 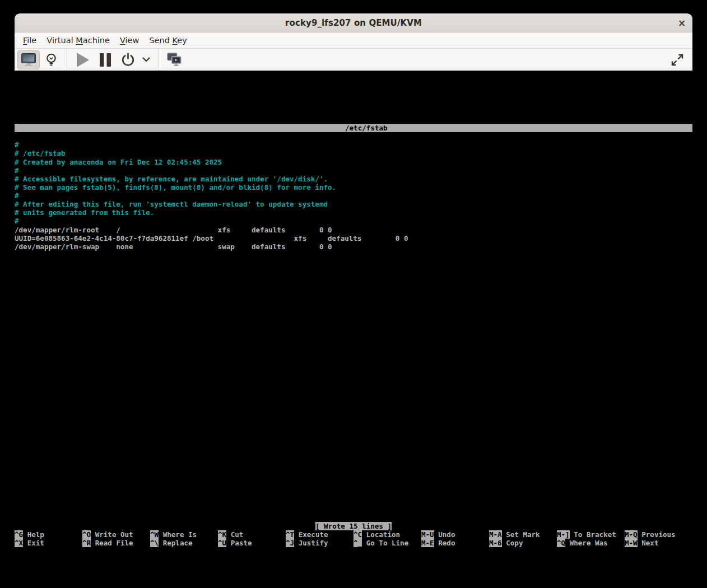 I want to click on shortcut-key: M-A, so click(x=495, y=534).